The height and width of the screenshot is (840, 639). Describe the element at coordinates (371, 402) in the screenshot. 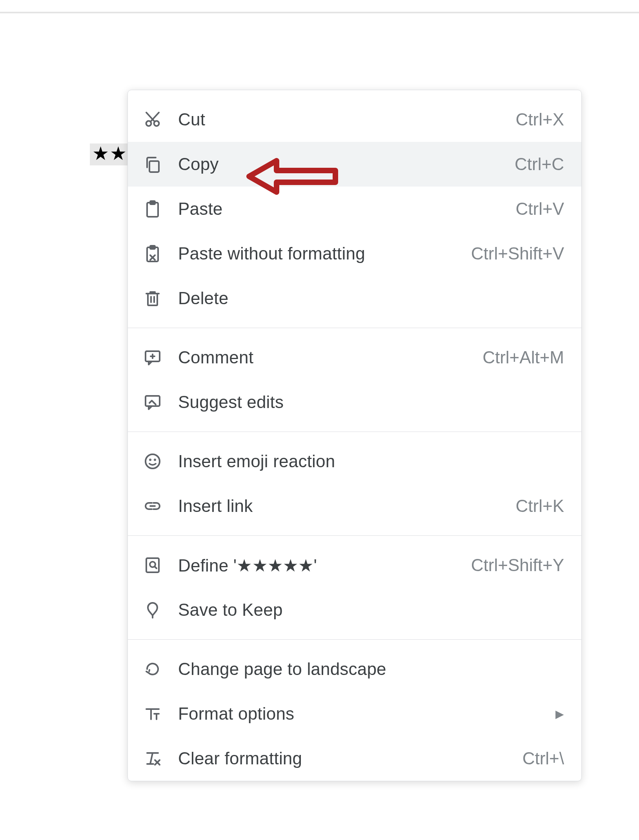

I see `menu-item-label: Suggest edits` at that location.